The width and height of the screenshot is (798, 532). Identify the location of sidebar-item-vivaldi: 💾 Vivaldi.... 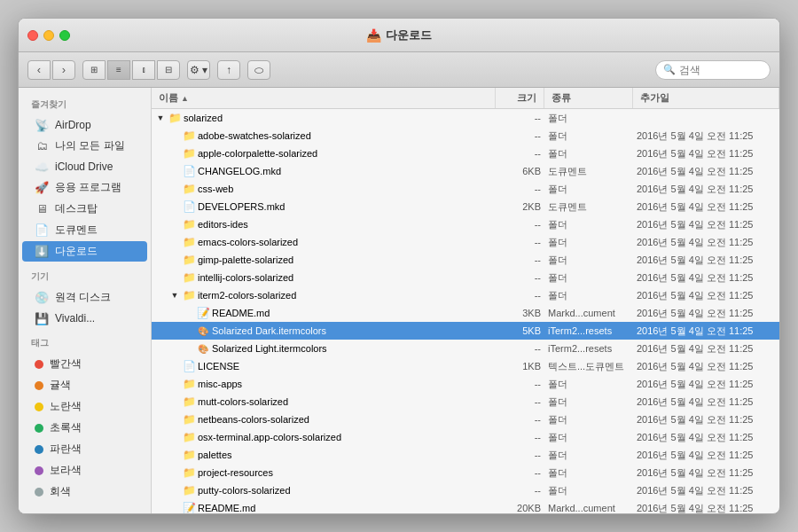
(85, 318).